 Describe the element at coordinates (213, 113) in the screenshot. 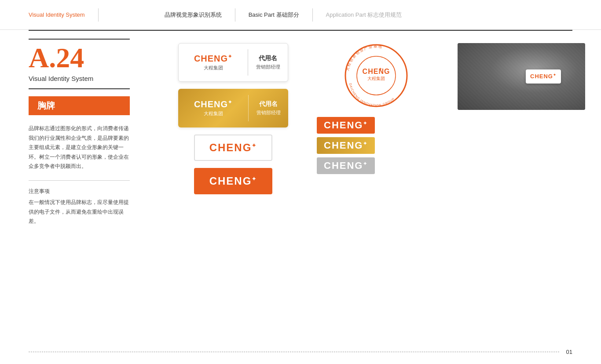

I see `badge-gold-cn: 大程集团` at that location.